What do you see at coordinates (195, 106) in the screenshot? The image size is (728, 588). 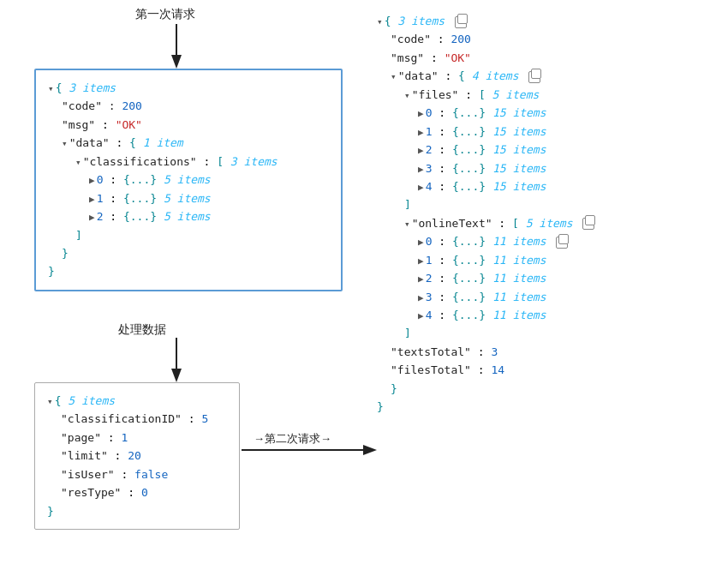 I see `first-code-line: "code" : 200` at bounding box center [195, 106].